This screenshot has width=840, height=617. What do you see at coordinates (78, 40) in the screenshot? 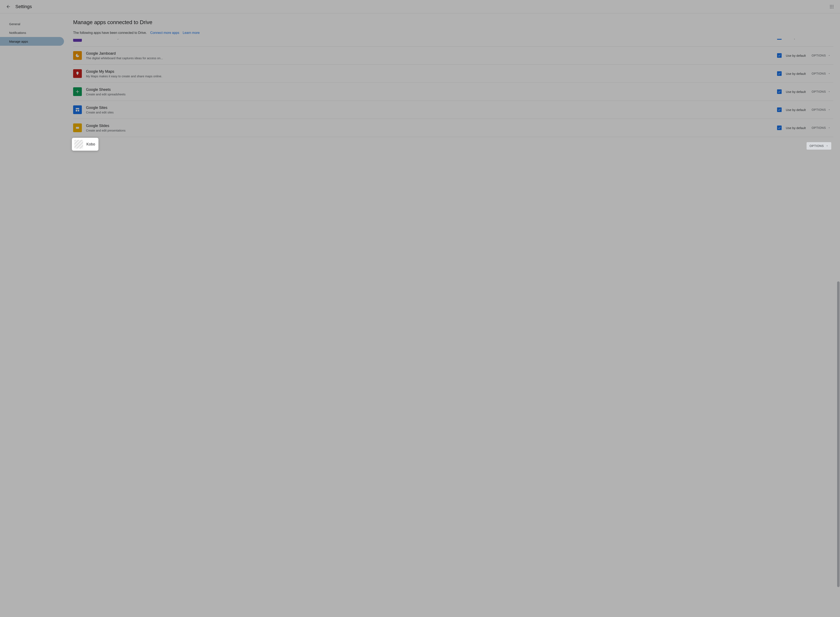
I see `google-forms-icon` at bounding box center [78, 40].